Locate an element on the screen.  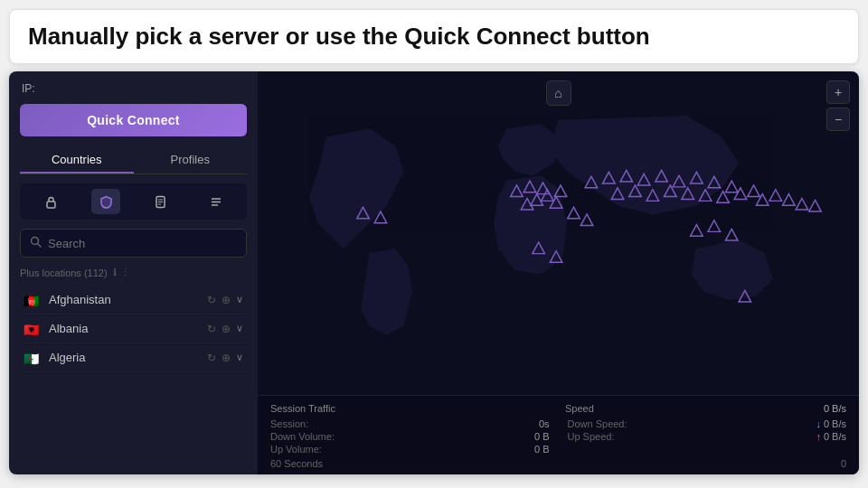
flag-afghanistan: 🇦🇫 is located at coordinates (33, 300).